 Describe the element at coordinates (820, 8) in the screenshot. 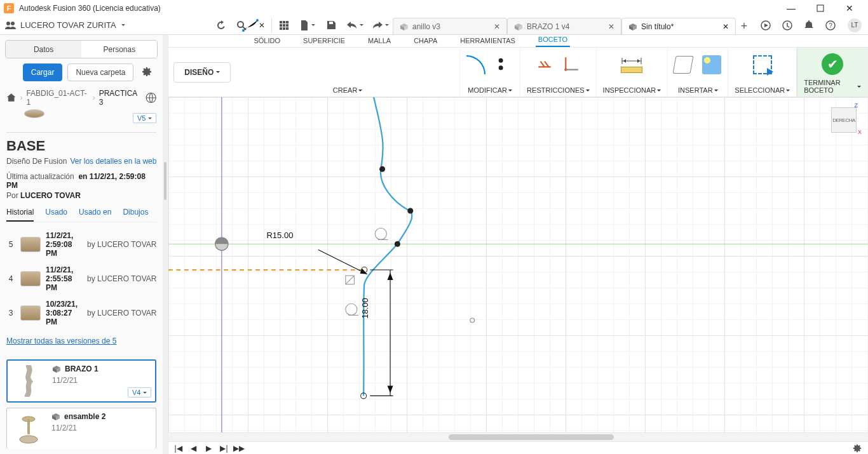

I see `window-controls: — ✕` at that location.